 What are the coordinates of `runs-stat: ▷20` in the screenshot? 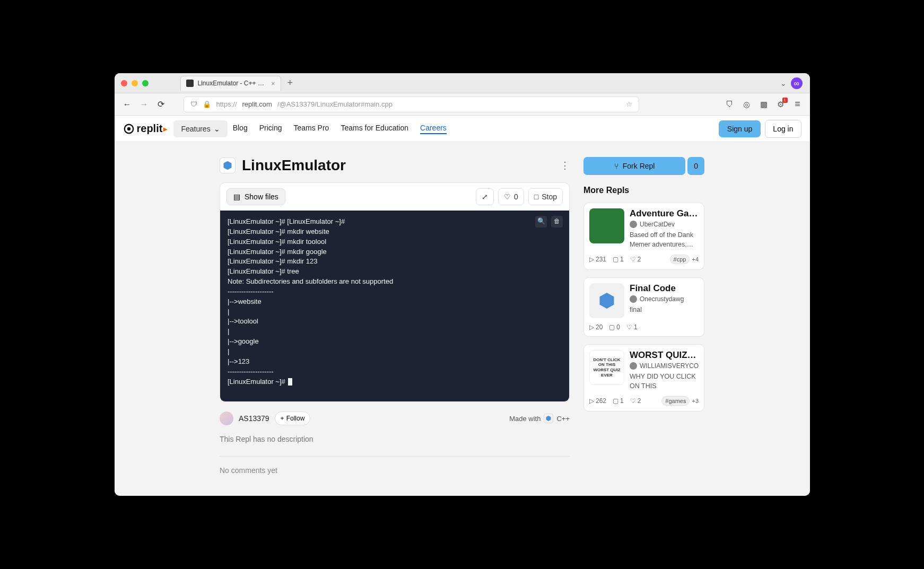 It's located at (596, 327).